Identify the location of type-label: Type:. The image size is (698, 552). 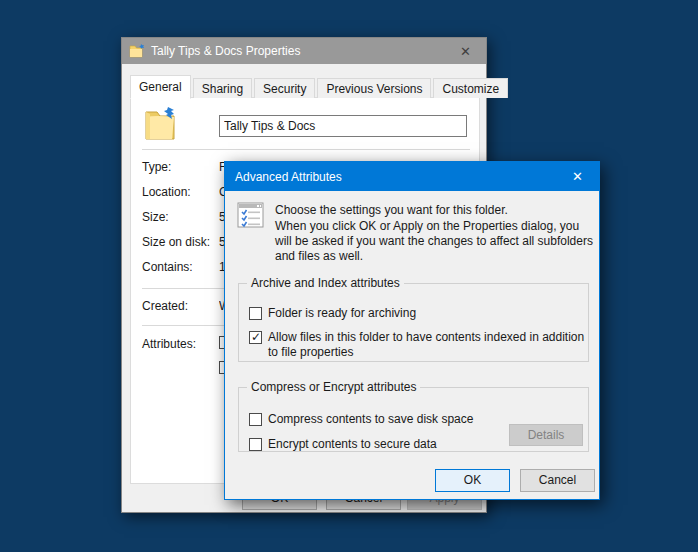
(156, 167).